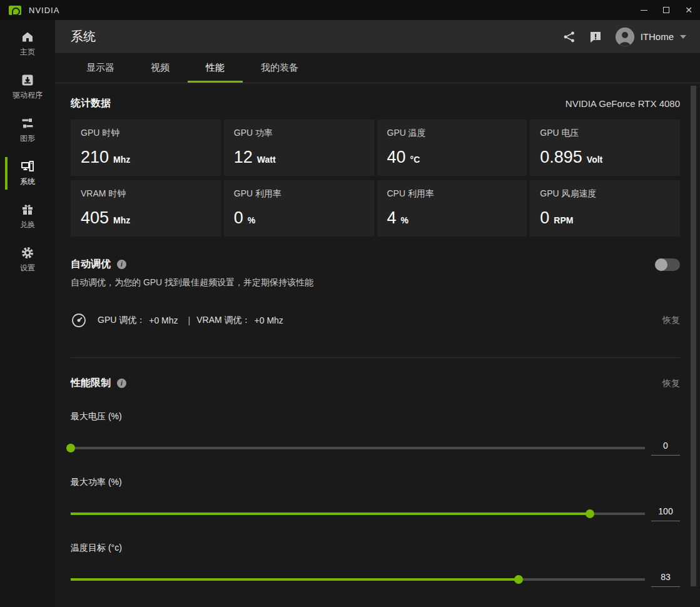 Image resolution: width=700 pixels, height=607 pixels. Describe the element at coordinates (95, 218) in the screenshot. I see `stat-value: 405` at that location.